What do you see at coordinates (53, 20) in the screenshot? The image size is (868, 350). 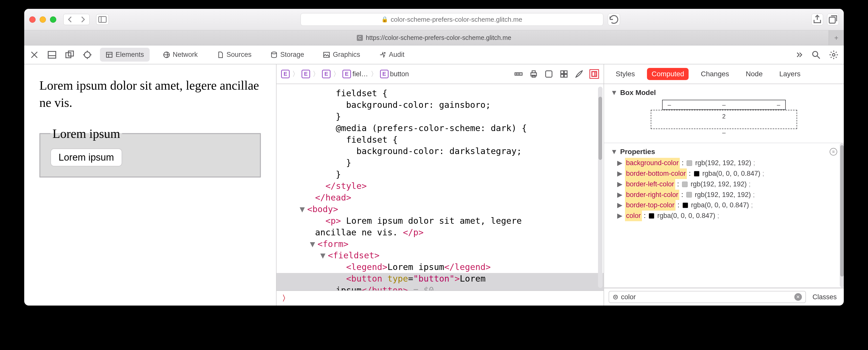 I see `zoom-window-button` at bounding box center [53, 20].